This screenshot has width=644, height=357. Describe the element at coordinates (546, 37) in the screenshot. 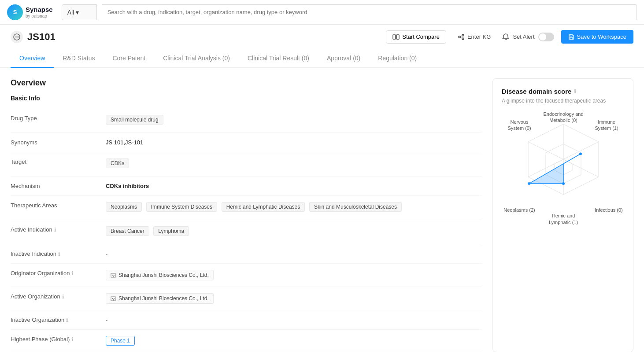

I see `set-alert-toggle` at that location.